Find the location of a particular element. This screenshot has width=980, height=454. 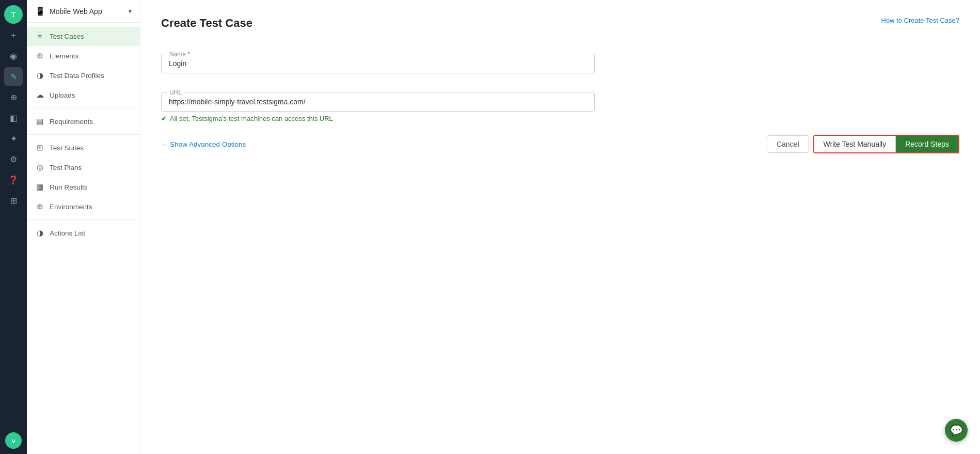

page-header: Create Test Case How to Create Test Case… is located at coordinates (560, 23).